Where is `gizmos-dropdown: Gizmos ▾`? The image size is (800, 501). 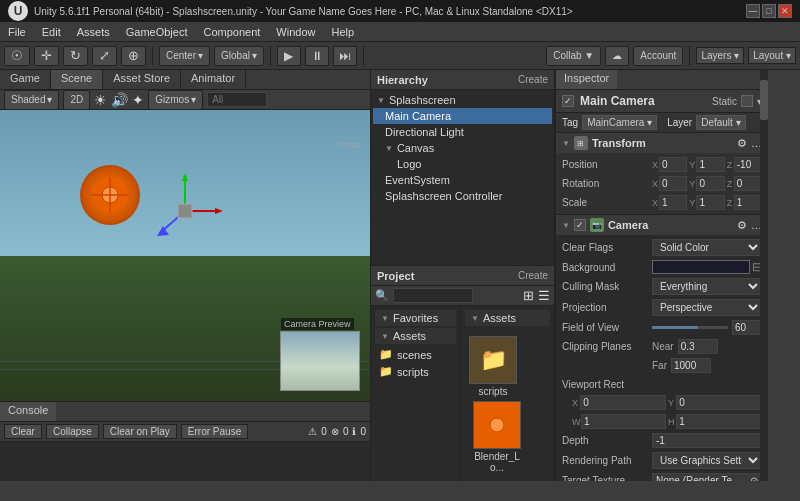
gizmos-dropdown: Gizmos ▾ is located at coordinates (176, 100).